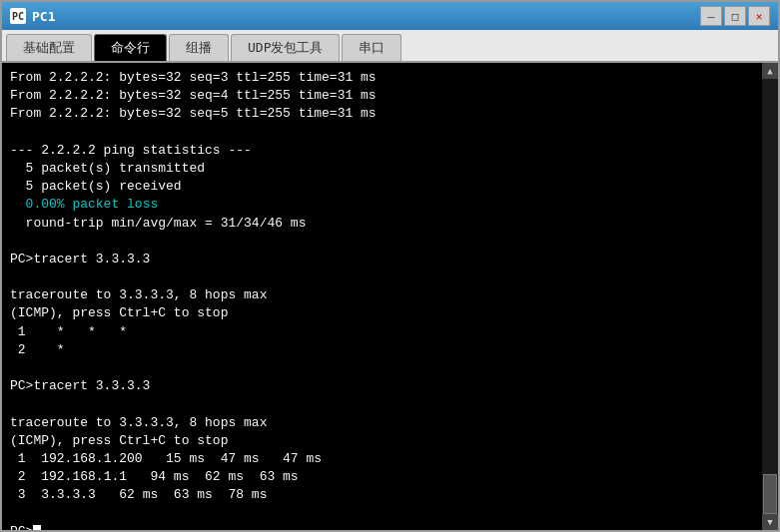 Image resolution: width=780 pixels, height=532 pixels. I want to click on title-bar: PC PC1 — □ ✕, so click(390, 16).